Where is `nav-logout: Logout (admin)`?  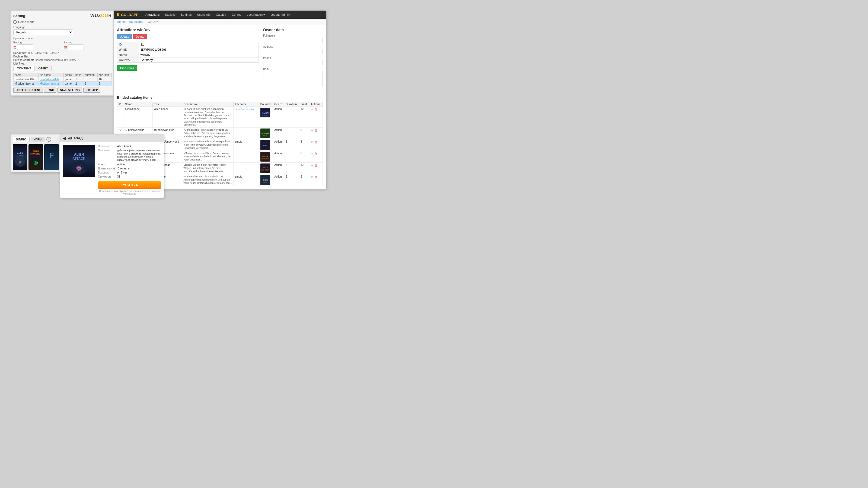 nav-logout: Logout (admin) is located at coordinates (280, 15).